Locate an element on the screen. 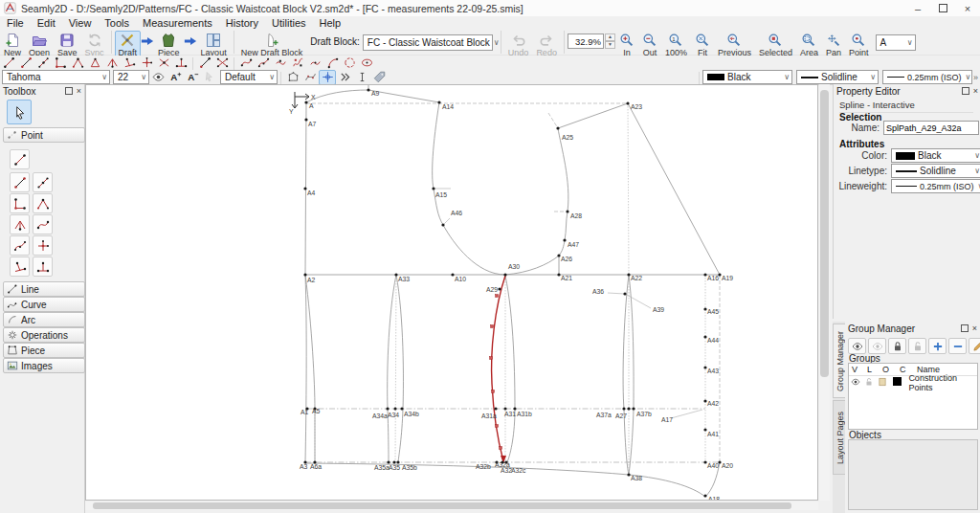 The width and height of the screenshot is (980, 513). stroke-linetype-combo: Solidline∨ is located at coordinates (837, 77).